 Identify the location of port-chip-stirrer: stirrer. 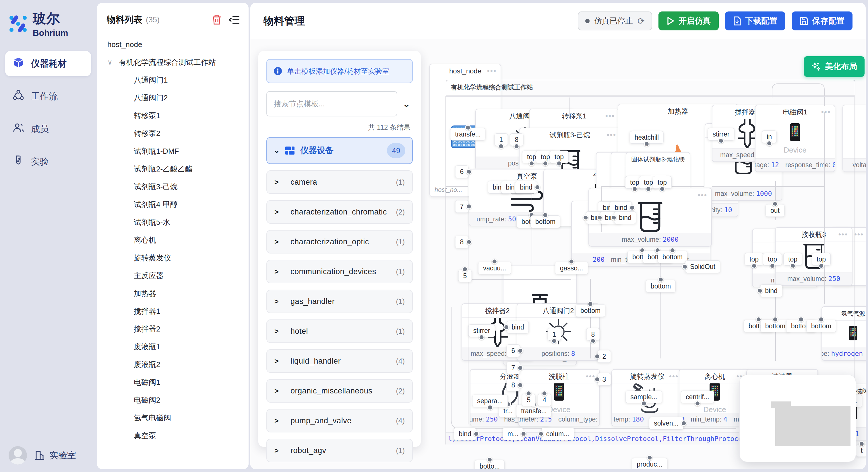
(482, 331).